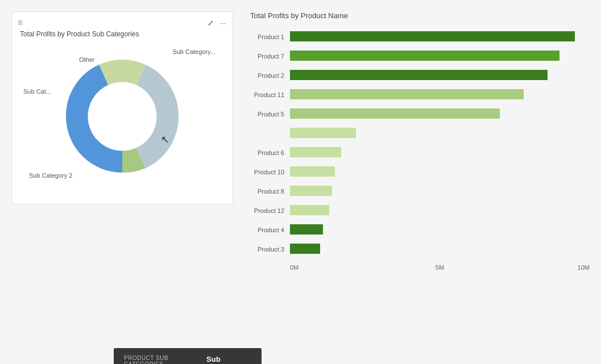 The image size is (601, 364). I want to click on donut-label-subcategory-2: Sub Category 2, so click(51, 175).